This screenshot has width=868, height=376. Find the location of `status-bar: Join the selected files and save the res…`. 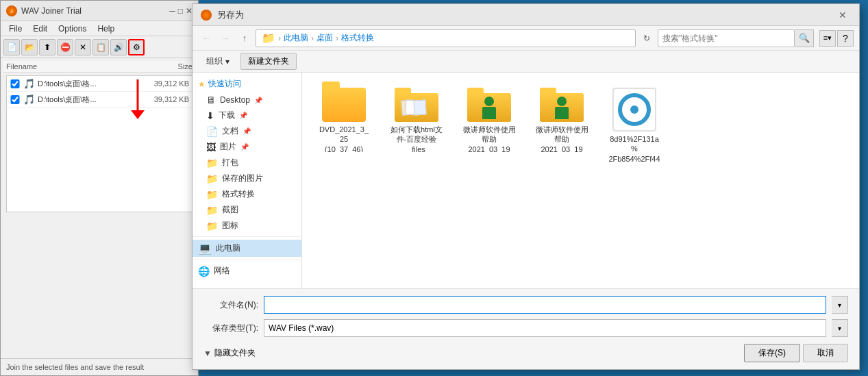

status-bar: Join the selected files and save the res… is located at coordinates (99, 367).